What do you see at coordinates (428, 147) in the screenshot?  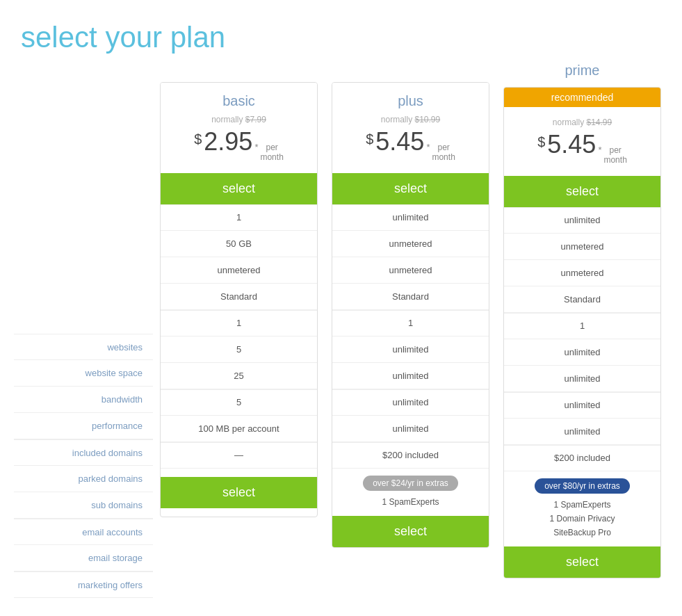 I see `plan-plus-asterisk: *` at bounding box center [428, 147].